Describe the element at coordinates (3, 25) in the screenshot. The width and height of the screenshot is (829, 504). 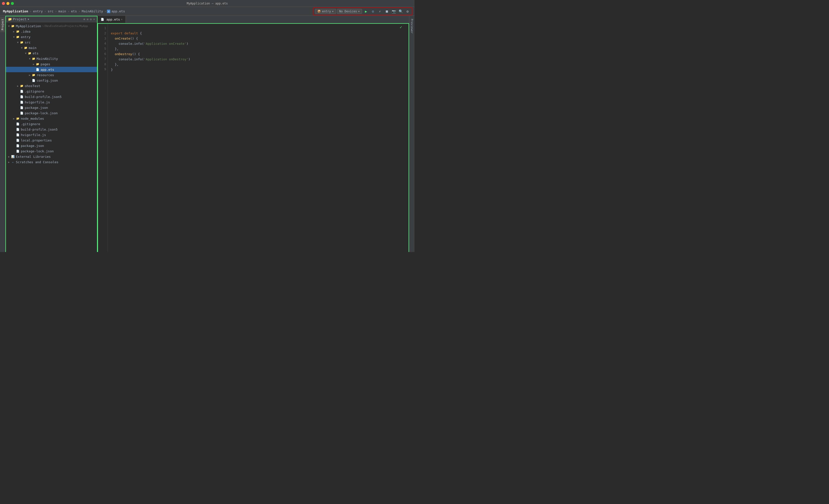
I see `sidebar-tab-project: Project` at that location.